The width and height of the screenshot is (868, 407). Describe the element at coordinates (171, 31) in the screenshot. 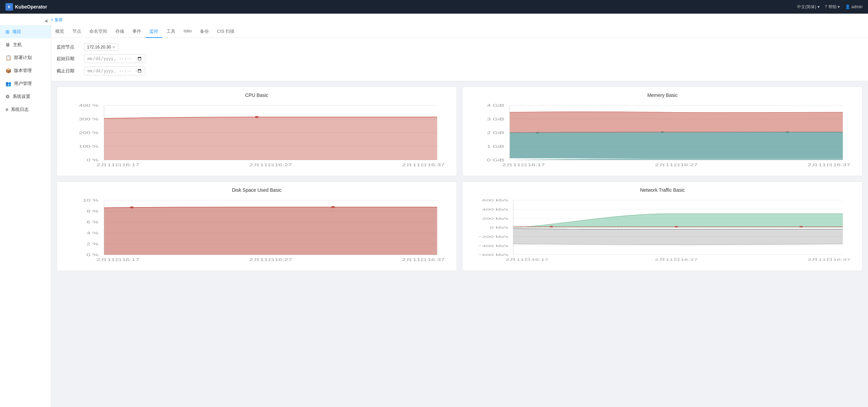

I see `tab-tools: 工具` at that location.